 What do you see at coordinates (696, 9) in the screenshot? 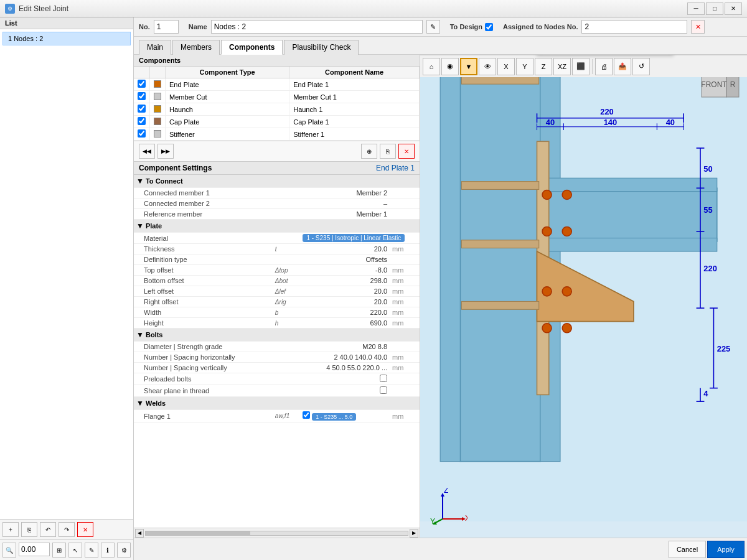
I see `minimize-button: ─` at bounding box center [696, 9].